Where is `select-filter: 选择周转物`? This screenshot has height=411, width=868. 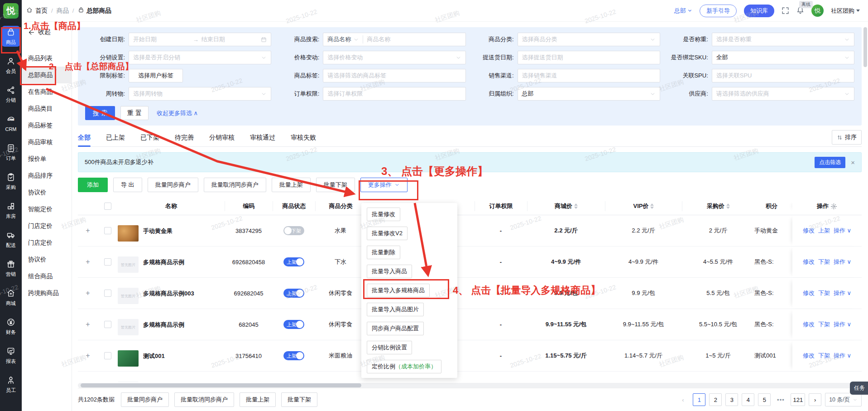 select-filter: 选择周转物 is located at coordinates (200, 94).